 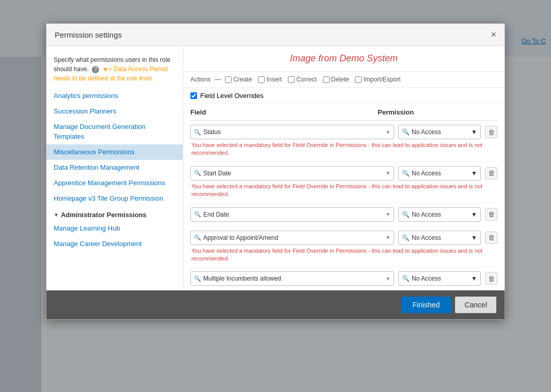 What do you see at coordinates (493, 35) in the screenshot?
I see `modal-close-button: ×` at bounding box center [493, 35].